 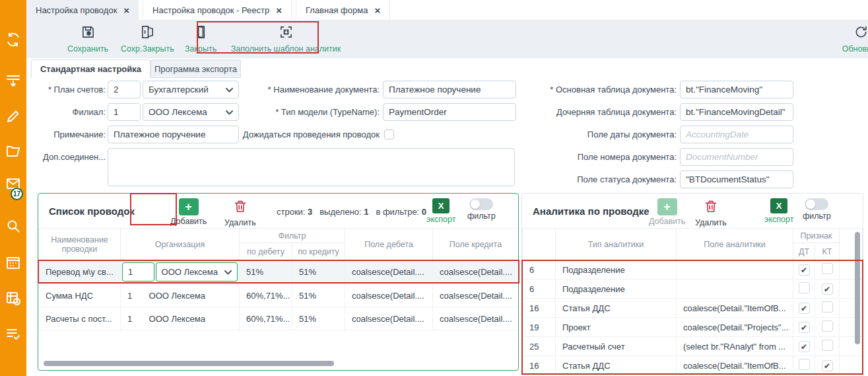 I want to click on cell-name: Сумма НДС, so click(x=80, y=296).